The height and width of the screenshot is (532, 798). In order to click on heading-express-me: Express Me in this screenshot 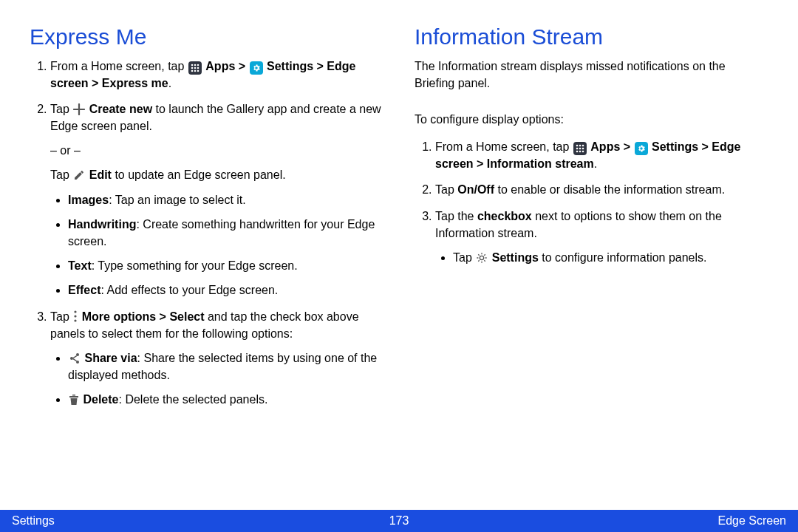, I will do `click(207, 37)`.